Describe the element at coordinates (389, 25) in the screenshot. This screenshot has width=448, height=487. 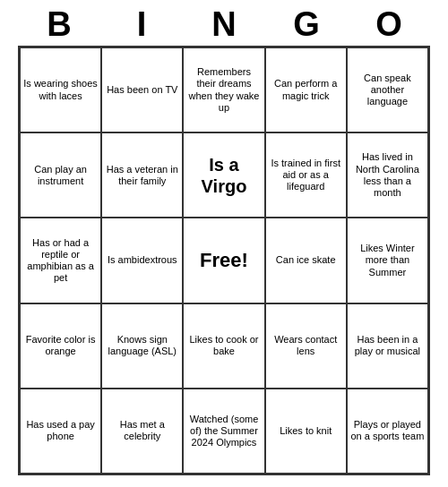
I see `title-letter: O` at that location.